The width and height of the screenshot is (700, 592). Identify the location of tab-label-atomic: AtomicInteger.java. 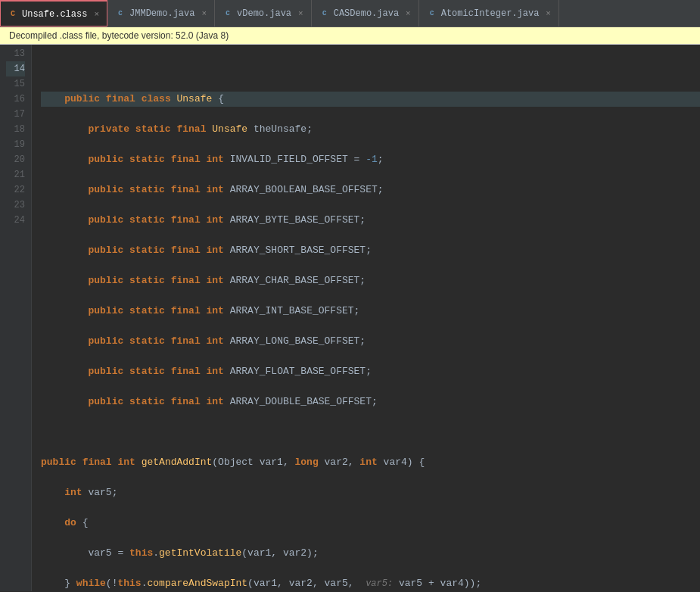
(490, 14).